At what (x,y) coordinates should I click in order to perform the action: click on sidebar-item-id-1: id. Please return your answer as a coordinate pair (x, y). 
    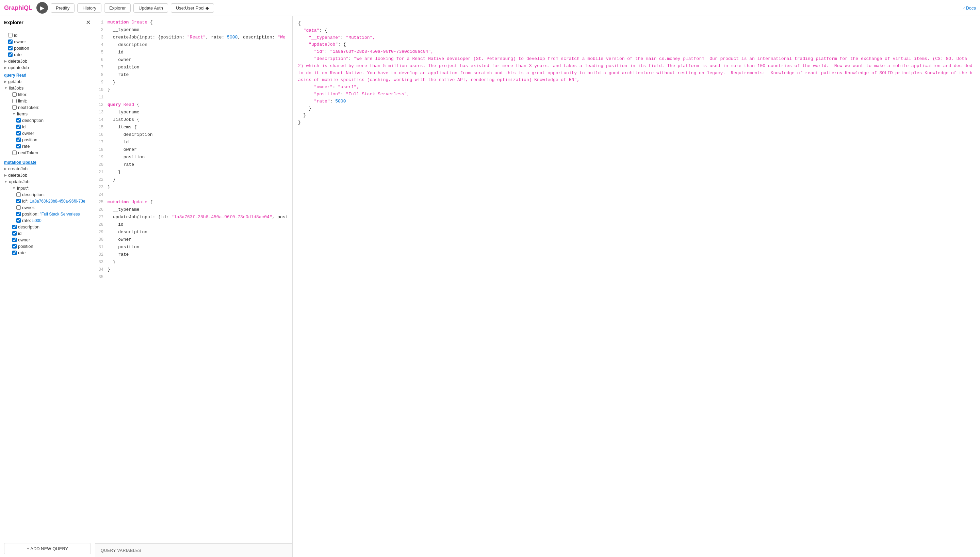
    Looking at the image, I should click on (47, 127).